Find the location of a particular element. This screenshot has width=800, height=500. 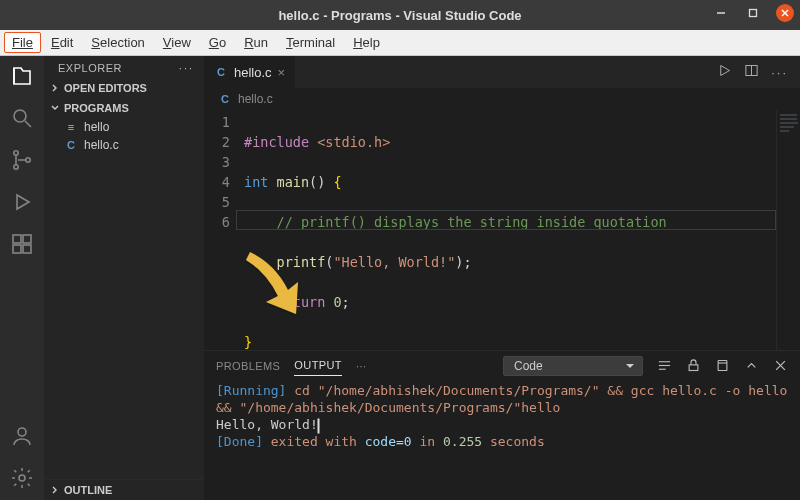

run-icon is located at coordinates (724, 72).